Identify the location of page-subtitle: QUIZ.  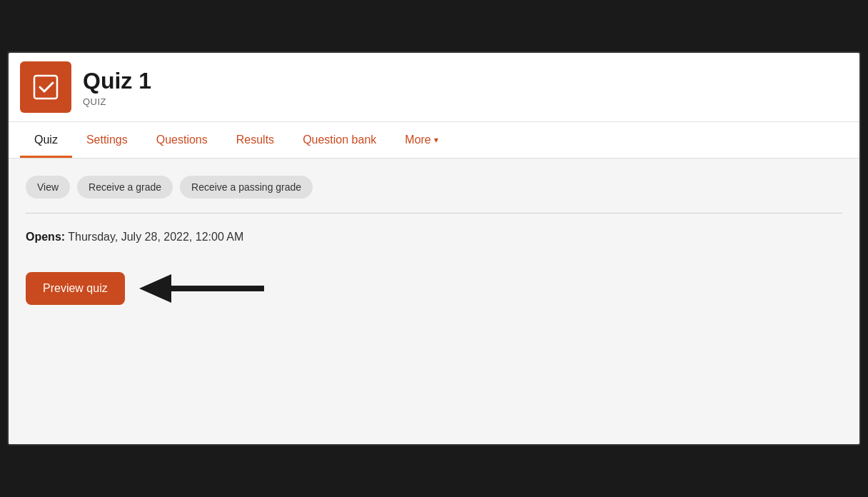
(117, 101).